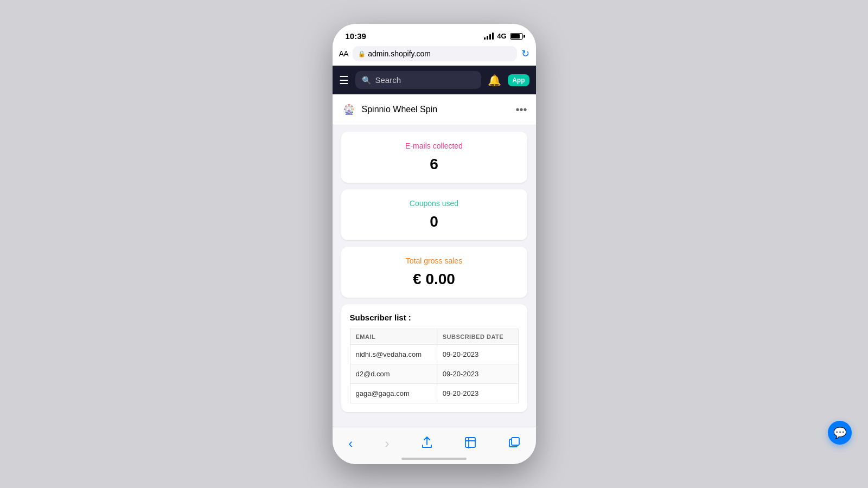 This screenshot has width=868, height=488. Describe the element at coordinates (434, 358) in the screenshot. I see `subscriber-section: Subscriber list : EMAIL SUBSCRIBED DATE …` at that location.